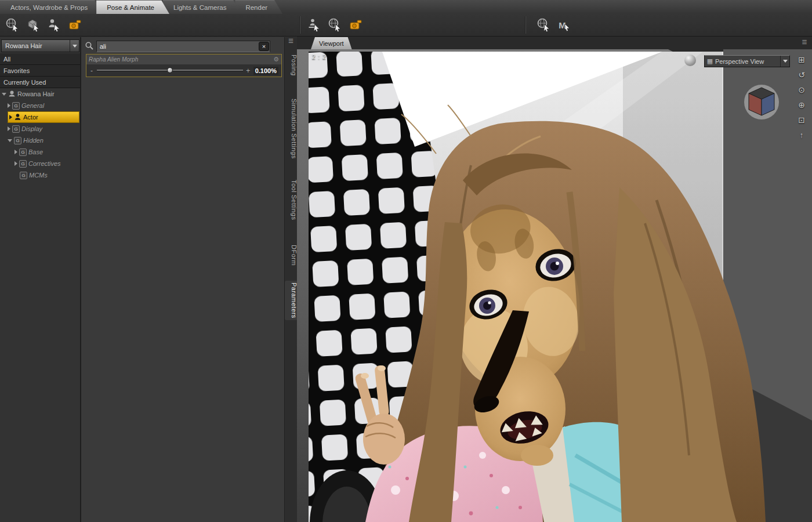 The image size is (812, 522). What do you see at coordinates (802, 60) in the screenshot?
I see `pan-tool-icon: ⊞` at bounding box center [802, 60].